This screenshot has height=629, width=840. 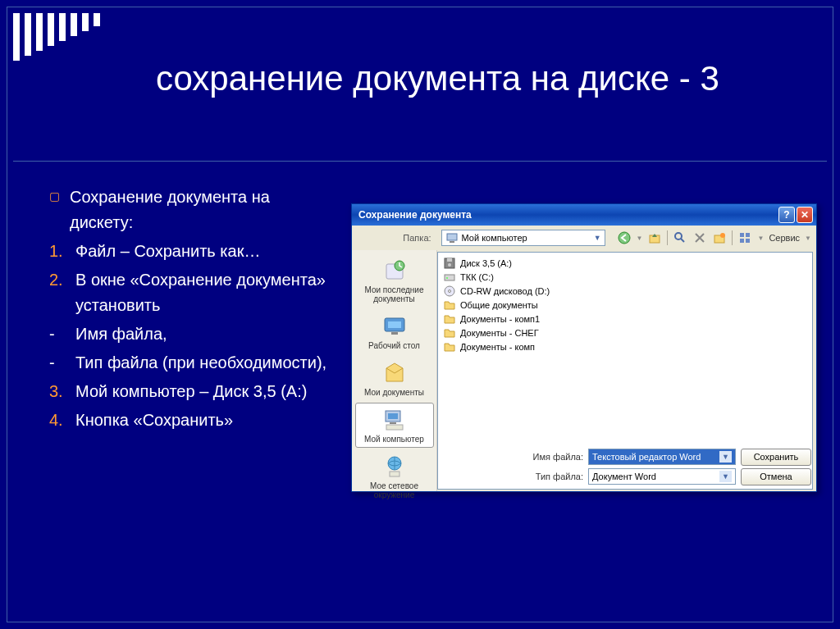 What do you see at coordinates (500, 333) in the screenshot?
I see `file-label: Документы - СНЕГ` at bounding box center [500, 333].